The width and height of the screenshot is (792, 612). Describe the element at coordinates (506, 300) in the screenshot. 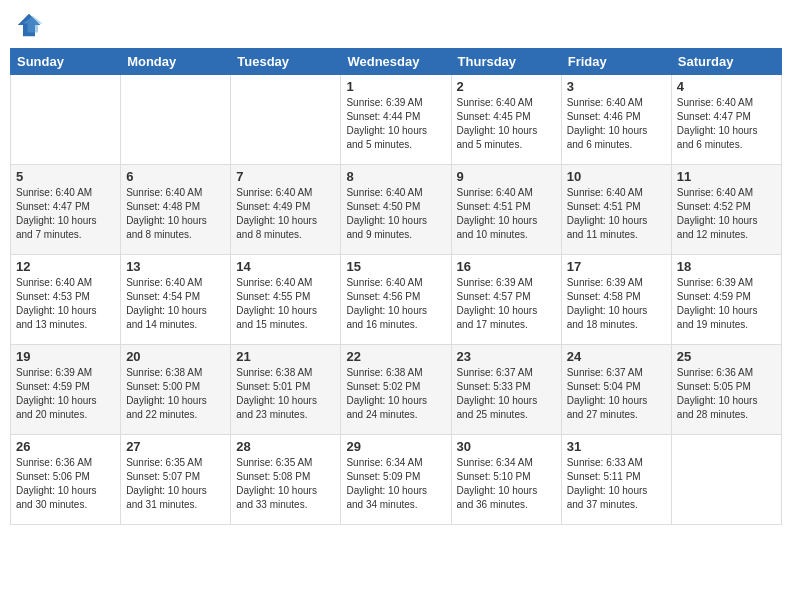

I see `calendar-cell: 16Sunrise: 6:39 AM Sunset: 4:57 PM Dayli…` at that location.